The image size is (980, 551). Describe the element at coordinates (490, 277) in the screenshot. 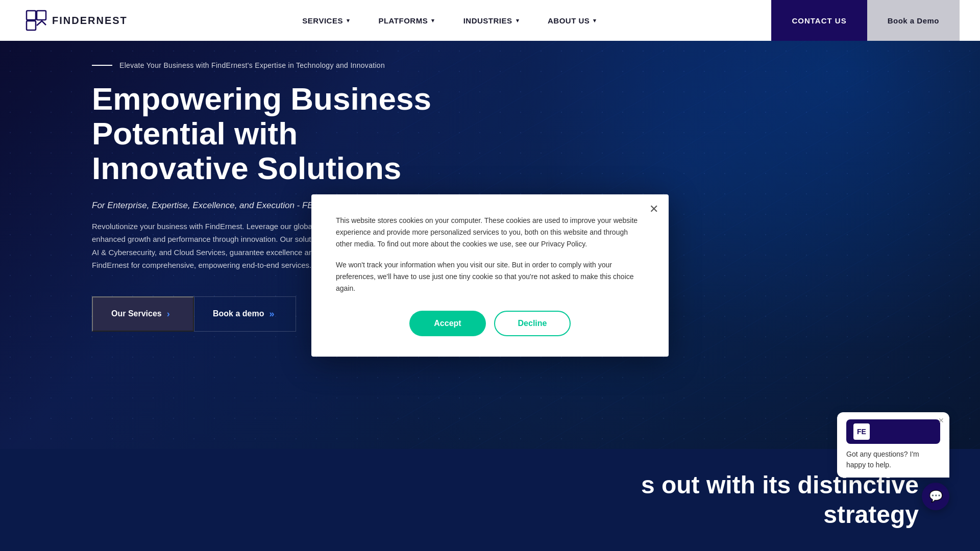

I see `cookie-text-2: We won't track your information when you…` at that location.